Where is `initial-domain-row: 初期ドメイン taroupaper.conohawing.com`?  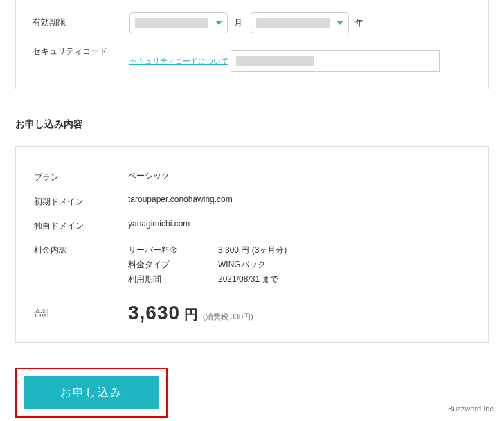
initial-domain-row: 初期ドメイン taroupaper.conohawing.com is located at coordinates (252, 201).